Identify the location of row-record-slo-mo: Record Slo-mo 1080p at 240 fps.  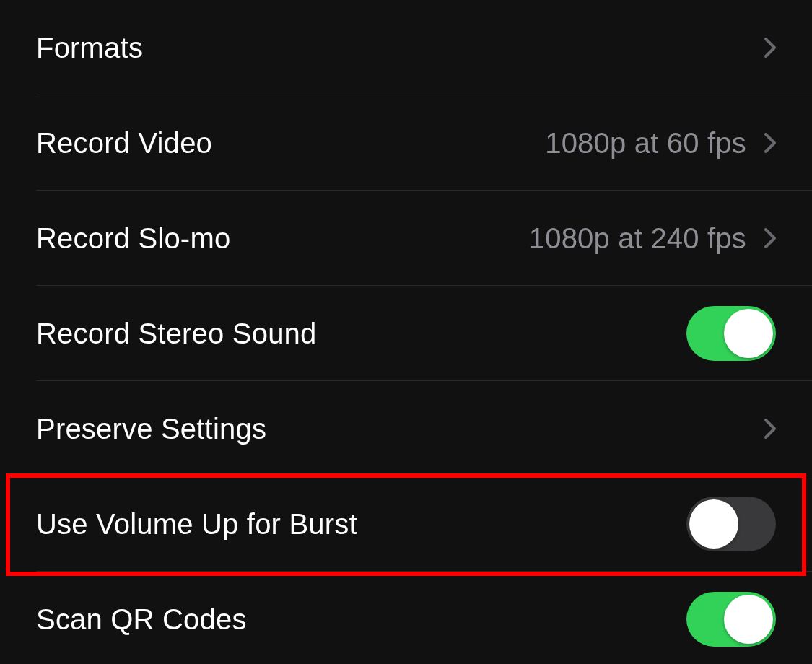
(406, 238).